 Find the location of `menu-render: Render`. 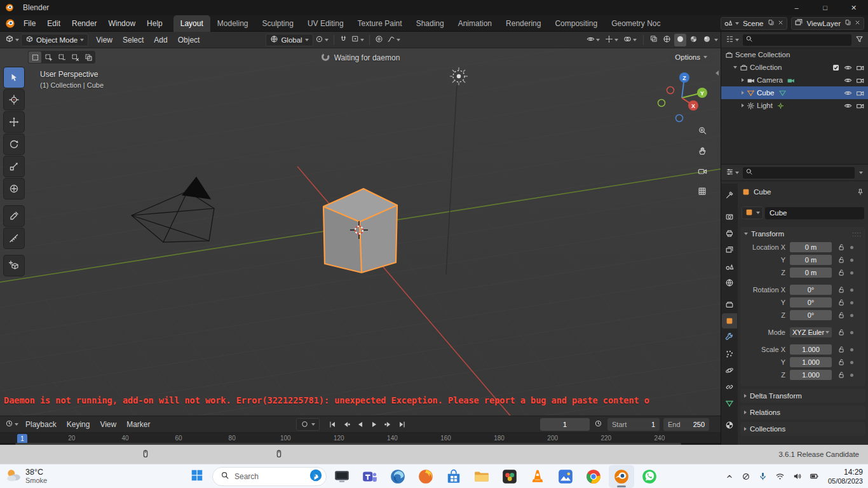

menu-render: Render is located at coordinates (84, 24).